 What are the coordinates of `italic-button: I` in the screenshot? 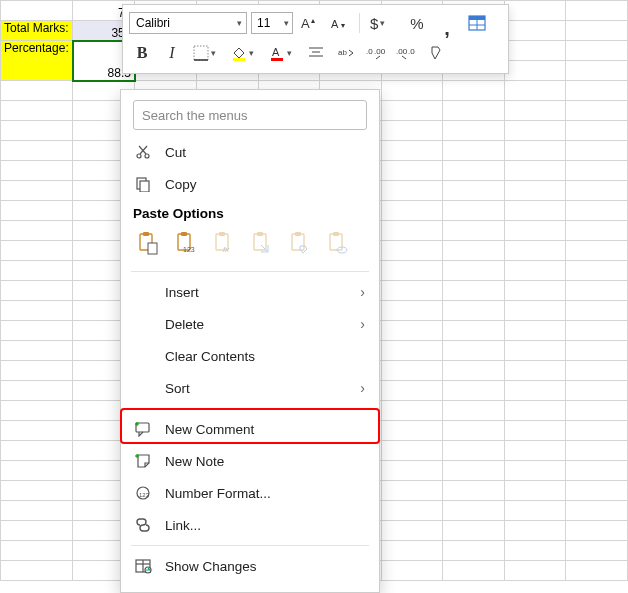 It's located at (172, 53).